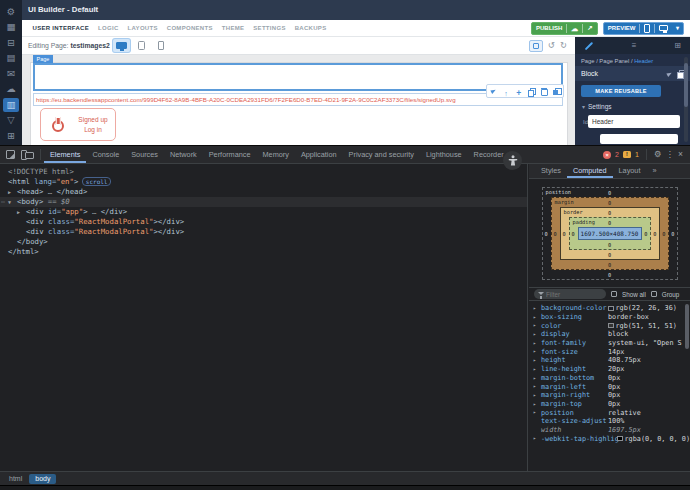  Describe the element at coordinates (444, 154) in the screenshot. I see `devtools-tab-lighthouse: Lighthouse` at that location.